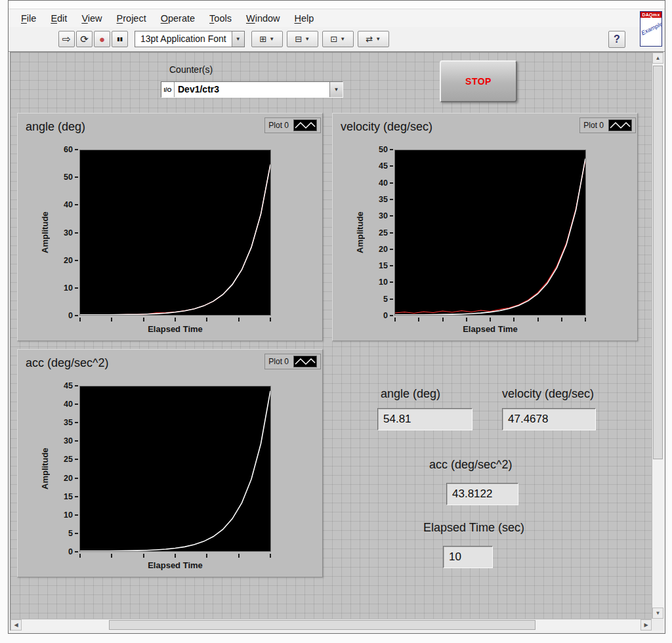 The width and height of the screenshot is (672, 643). I want to click on daqmx-example-logo: DAQmx Example, so click(651, 29).